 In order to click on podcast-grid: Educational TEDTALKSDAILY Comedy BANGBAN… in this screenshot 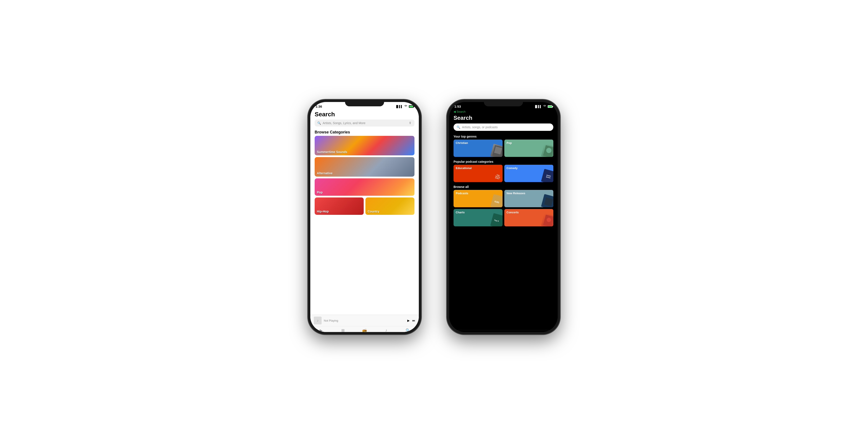, I will do `click(503, 173)`.